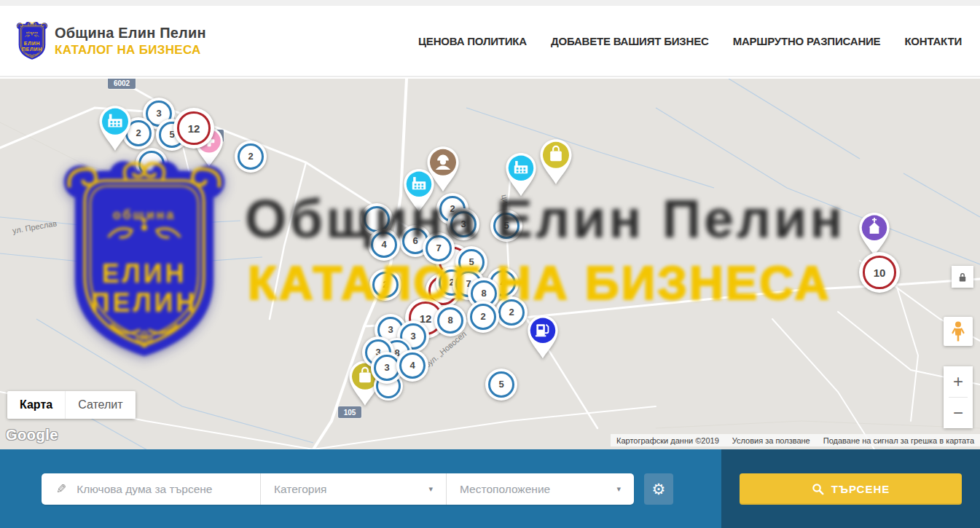 The image size is (980, 528). I want to click on map-pin-church, so click(874, 234).